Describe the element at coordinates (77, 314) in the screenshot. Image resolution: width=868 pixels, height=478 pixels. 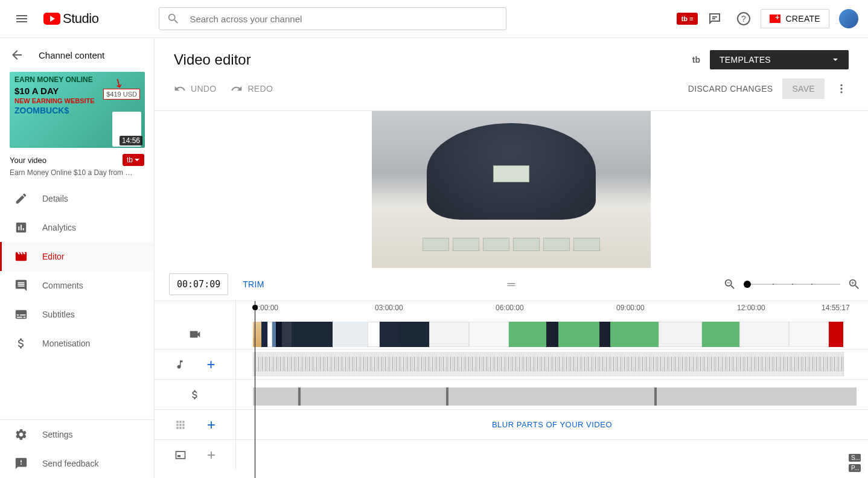
I see `nav-subtitles: Subtitles` at that location.